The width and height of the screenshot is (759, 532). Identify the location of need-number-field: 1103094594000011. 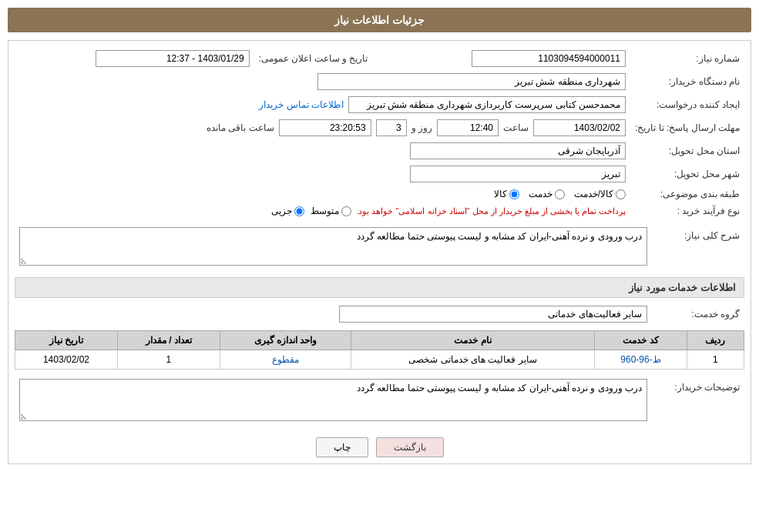
(549, 59).